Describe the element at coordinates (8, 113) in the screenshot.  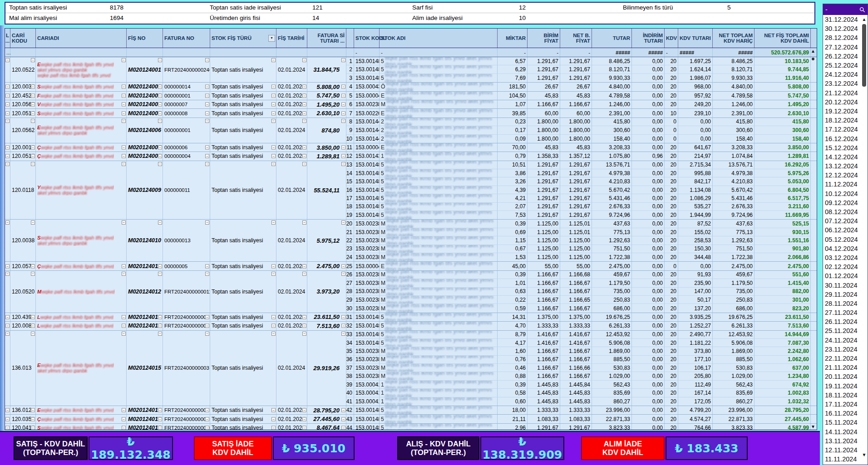
I see `cell-group-indicator: −` at that location.